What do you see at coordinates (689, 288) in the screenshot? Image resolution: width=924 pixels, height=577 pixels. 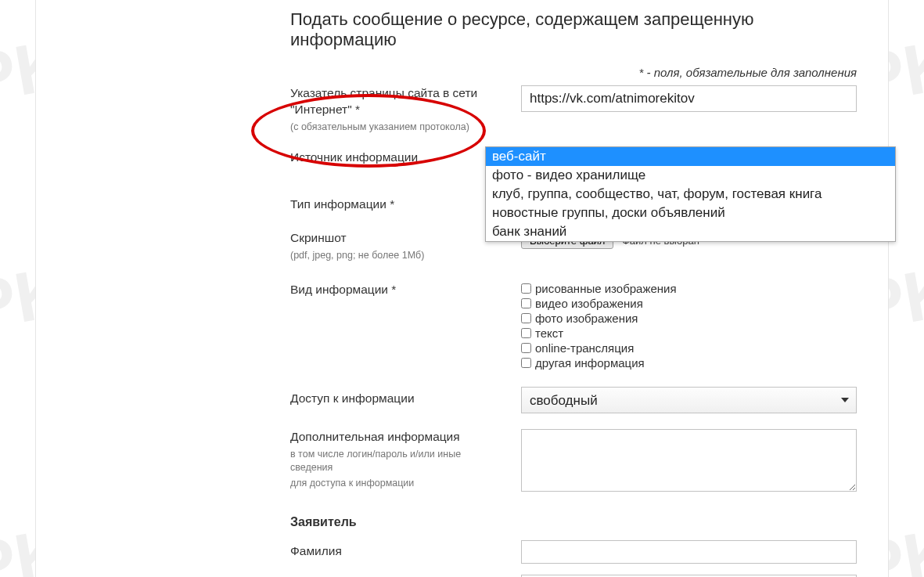 I see `kind-option-drawn: рисованные изображения` at bounding box center [689, 288].